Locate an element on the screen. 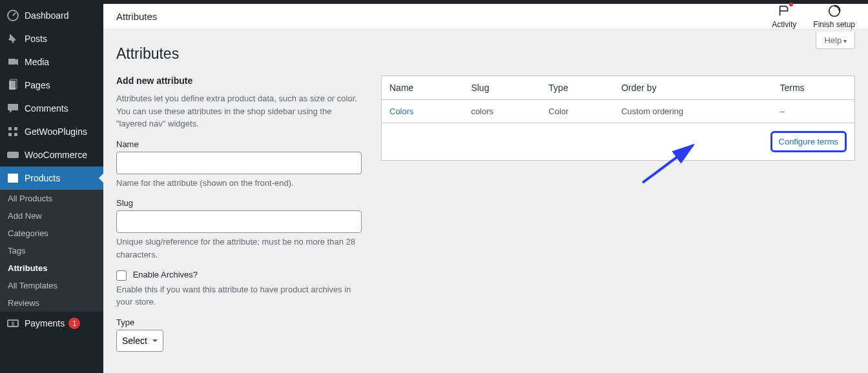 The height and width of the screenshot is (373, 868). submenu-attributes: Attributes is located at coordinates (52, 268).